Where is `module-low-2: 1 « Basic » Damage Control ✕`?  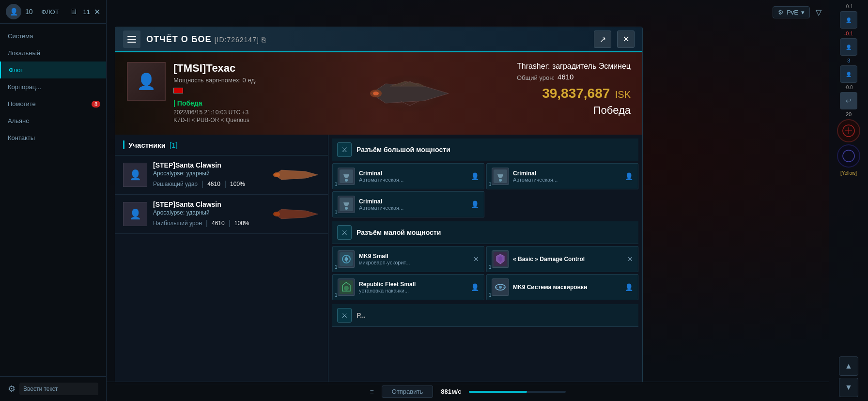
module-low-2: 1 « Basic » Damage Control ✕ is located at coordinates (562, 259).